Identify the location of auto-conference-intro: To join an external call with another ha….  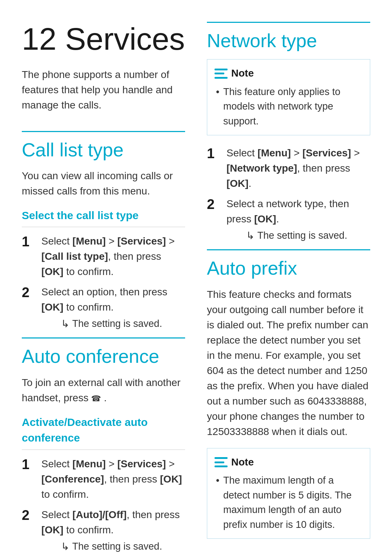
(103, 390).